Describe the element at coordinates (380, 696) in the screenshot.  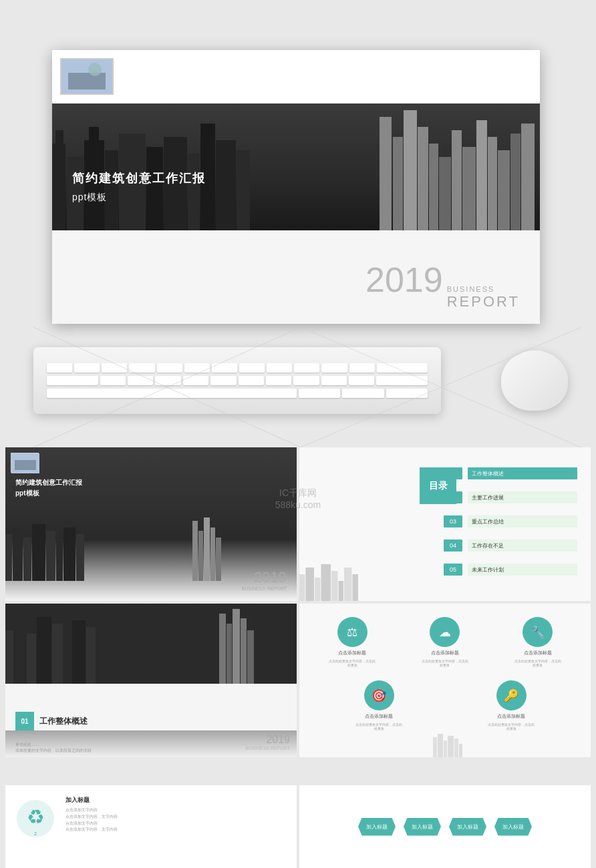
I see `icon-circle-4: 🎯` at that location.